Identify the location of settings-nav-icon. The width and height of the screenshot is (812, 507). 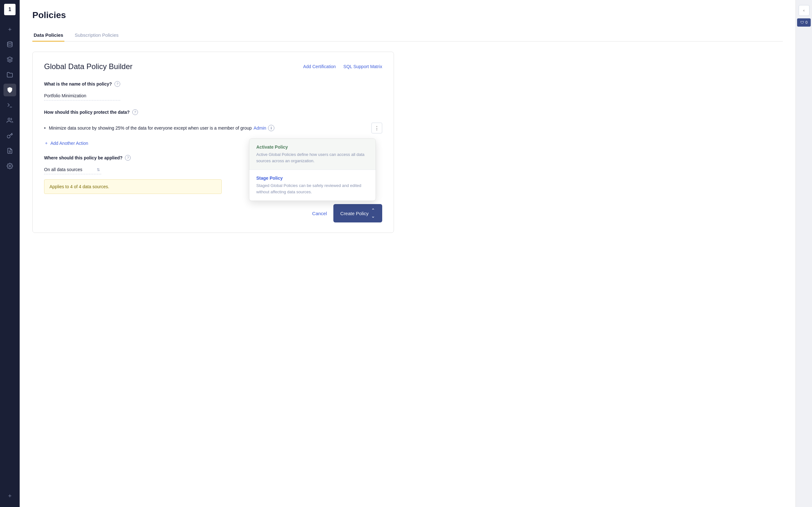
(10, 166).